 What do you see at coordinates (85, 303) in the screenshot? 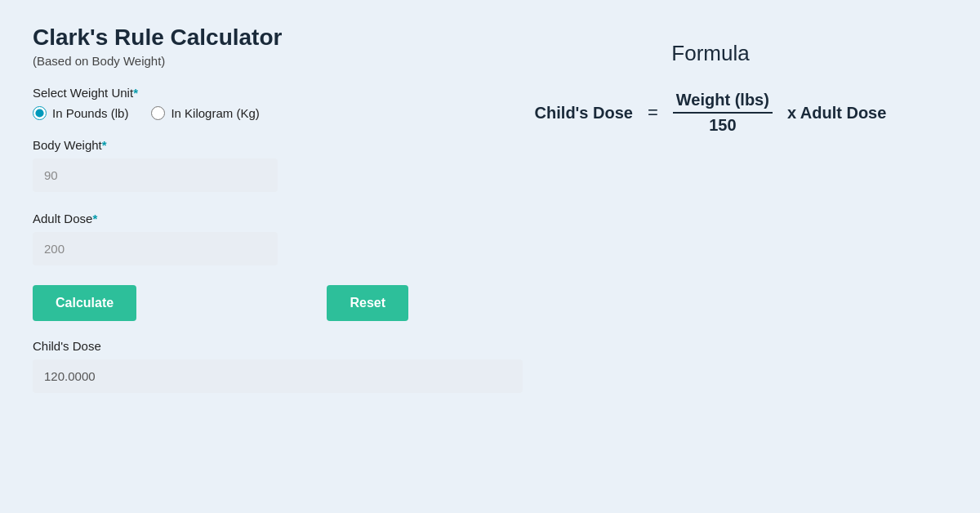
I see `calculate-button: Calculate` at bounding box center [85, 303].